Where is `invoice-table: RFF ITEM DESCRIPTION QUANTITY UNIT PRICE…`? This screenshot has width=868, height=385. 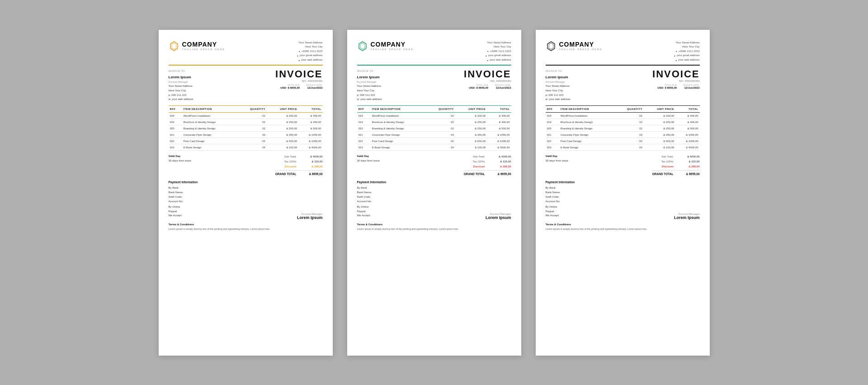 invoice-table: RFF ITEM DESCRIPTION QUANTITY UNIT PRICE… is located at coordinates (434, 128).